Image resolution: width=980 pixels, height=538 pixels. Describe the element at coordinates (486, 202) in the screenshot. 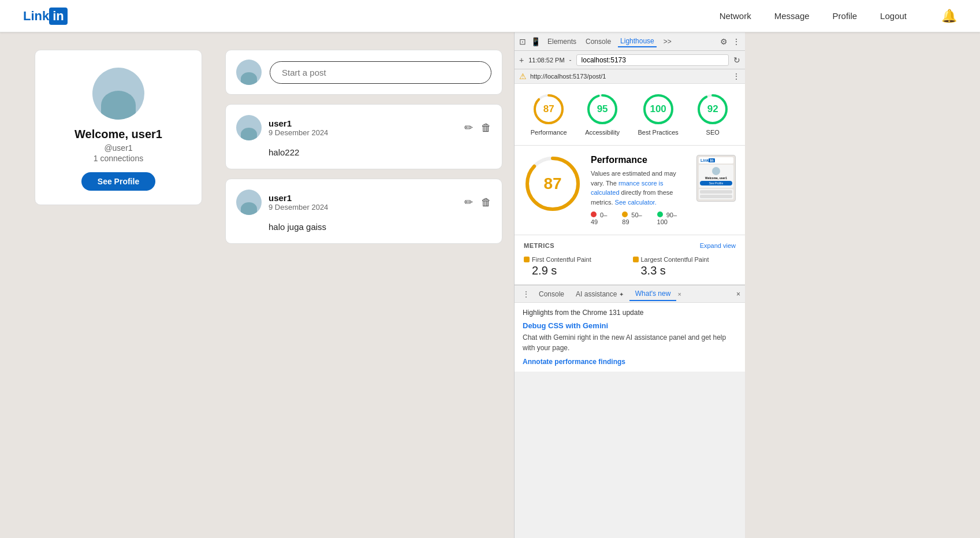

I see `post-delete-button-2: 🗑` at that location.